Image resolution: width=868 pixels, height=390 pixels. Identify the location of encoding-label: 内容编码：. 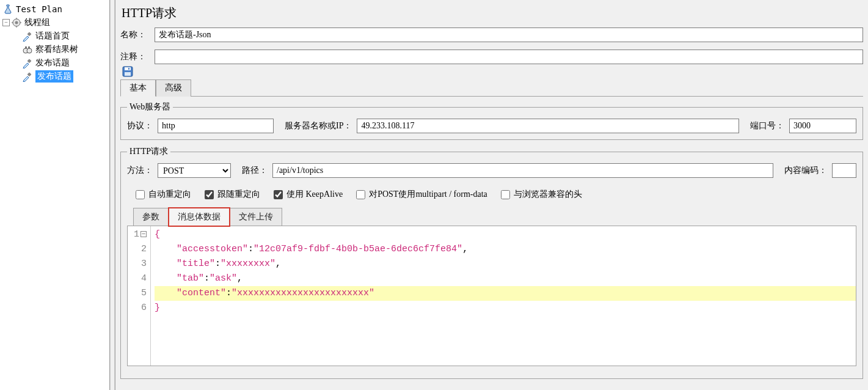
(806, 171).